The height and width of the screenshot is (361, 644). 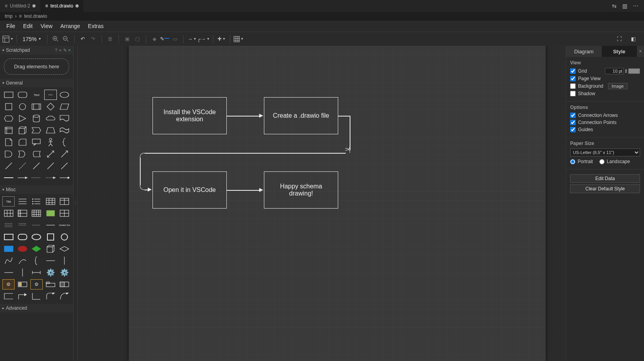 What do you see at coordinates (9, 296) in the screenshot?
I see `shape-bracket-l` at bounding box center [9, 296].